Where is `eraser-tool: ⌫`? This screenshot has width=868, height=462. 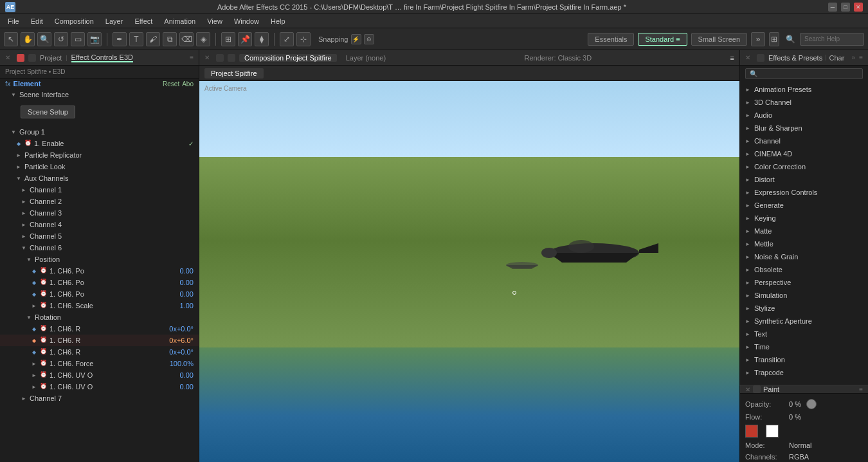
eraser-tool: ⌫ is located at coordinates (186, 39).